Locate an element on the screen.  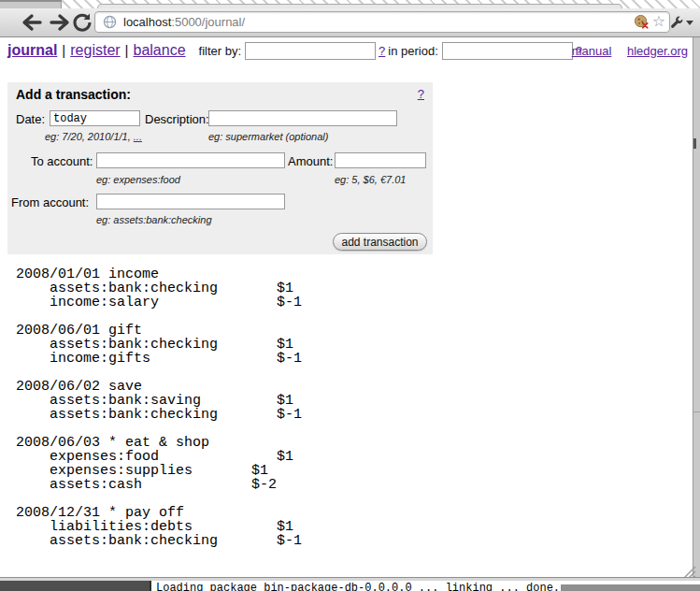
browser-toolbar: localhost:5000/journal/ ☆ is located at coordinates (350, 22).